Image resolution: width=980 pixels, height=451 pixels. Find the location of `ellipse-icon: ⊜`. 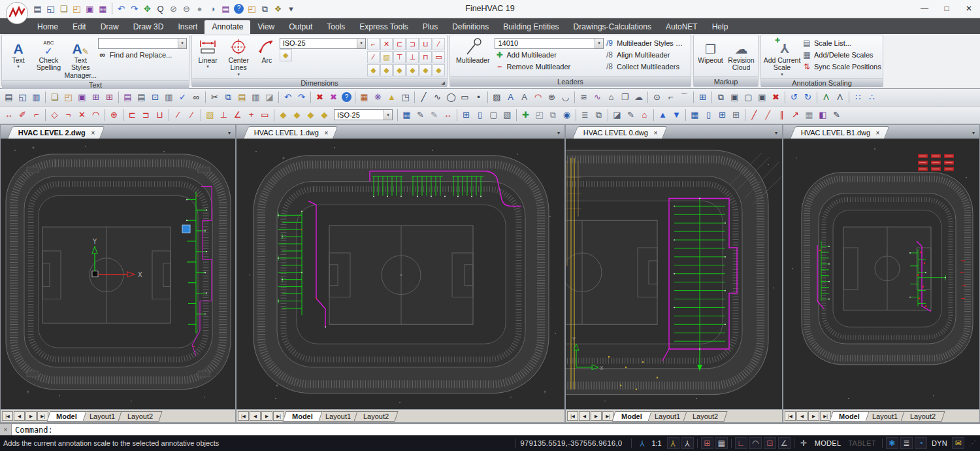

ellipse-icon: ⊜ is located at coordinates (551, 97).